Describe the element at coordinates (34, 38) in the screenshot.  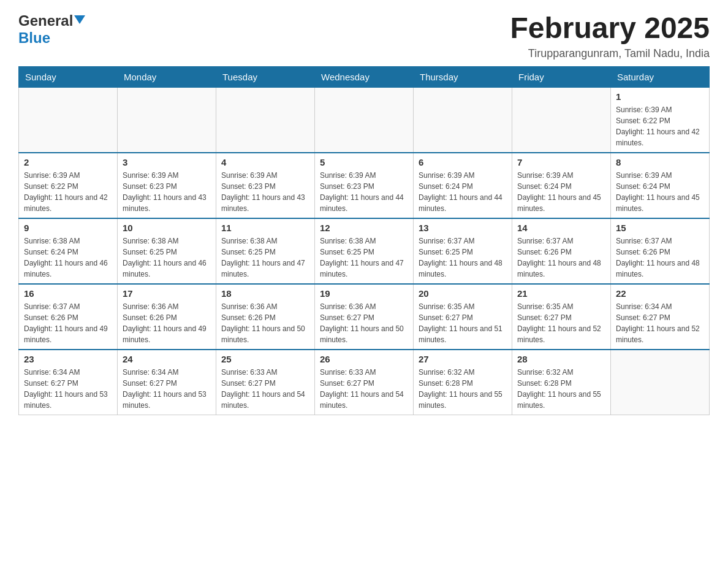
I see `logo-blue-text: Blue` at that location.